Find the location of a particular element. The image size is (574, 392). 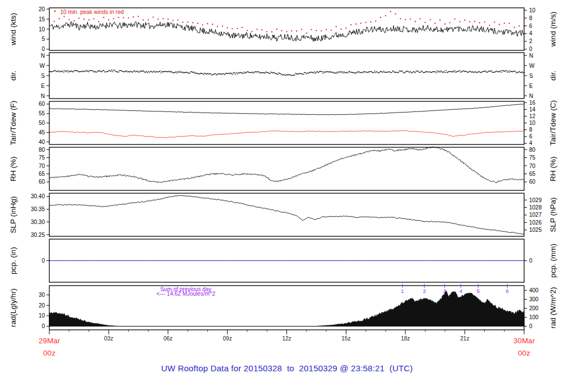

ytick-label-left-wind: 0 is located at coordinates (43, 49).